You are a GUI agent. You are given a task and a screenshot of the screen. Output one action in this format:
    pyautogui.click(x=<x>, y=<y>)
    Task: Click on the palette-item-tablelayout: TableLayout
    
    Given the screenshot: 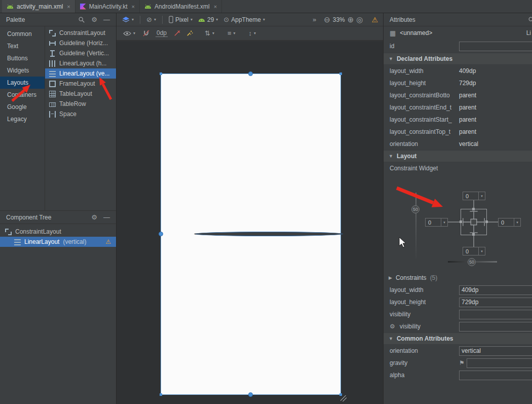 What is the action you would take?
    pyautogui.click(x=81, y=94)
    